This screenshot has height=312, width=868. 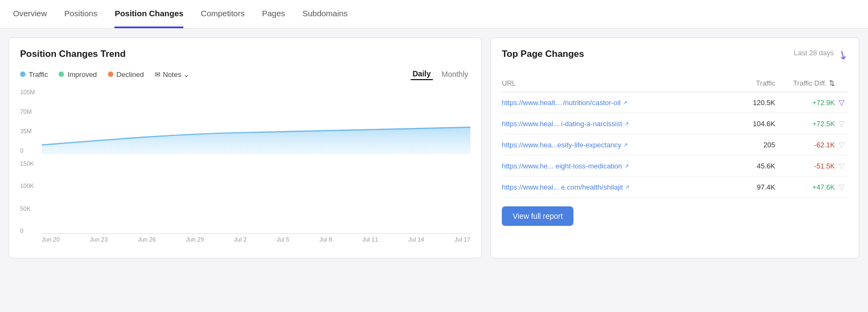 What do you see at coordinates (187, 75) in the screenshot?
I see `notes-chevron-icon: ⌄` at bounding box center [187, 75].